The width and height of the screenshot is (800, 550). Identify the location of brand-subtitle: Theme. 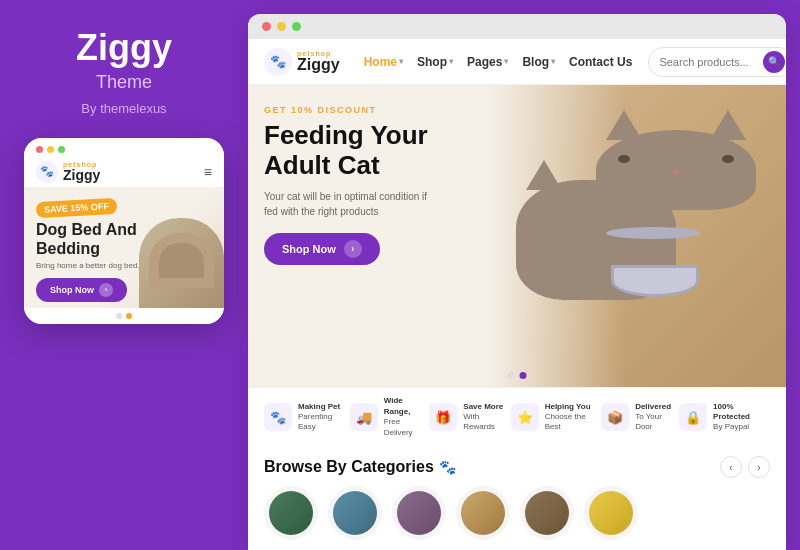
(124, 82).